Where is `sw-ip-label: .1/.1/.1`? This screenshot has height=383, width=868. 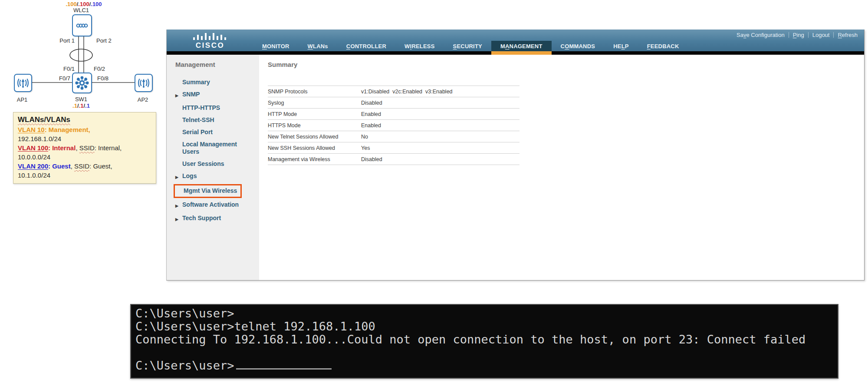 sw-ip-label: .1/.1/.1 is located at coordinates (81, 106).